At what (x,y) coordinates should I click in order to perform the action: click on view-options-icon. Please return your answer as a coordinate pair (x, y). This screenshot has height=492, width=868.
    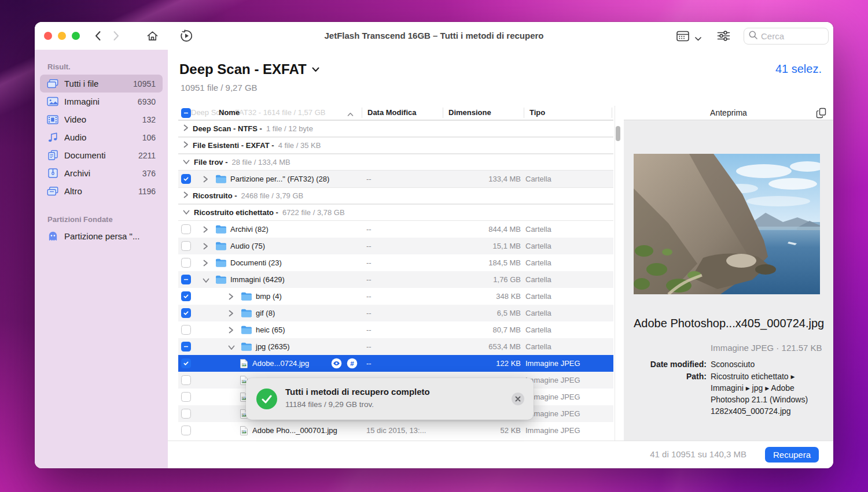
    Looking at the image, I should click on (683, 36).